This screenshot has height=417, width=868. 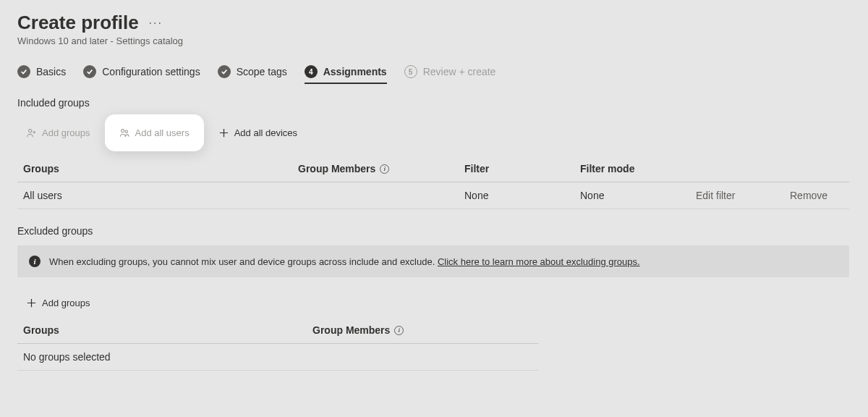 I want to click on person-add-icon, so click(x=32, y=133).